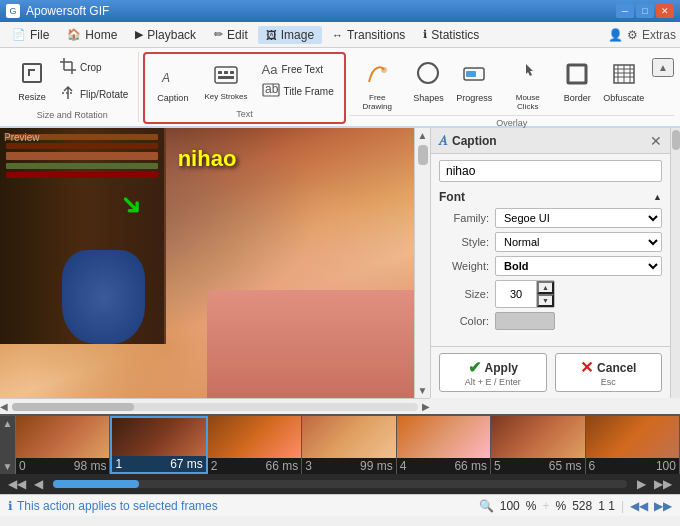 This screenshot has width=680, height=526. What do you see at coordinates (659, 35) in the screenshot?
I see `extras-label: Extras` at bounding box center [659, 35].